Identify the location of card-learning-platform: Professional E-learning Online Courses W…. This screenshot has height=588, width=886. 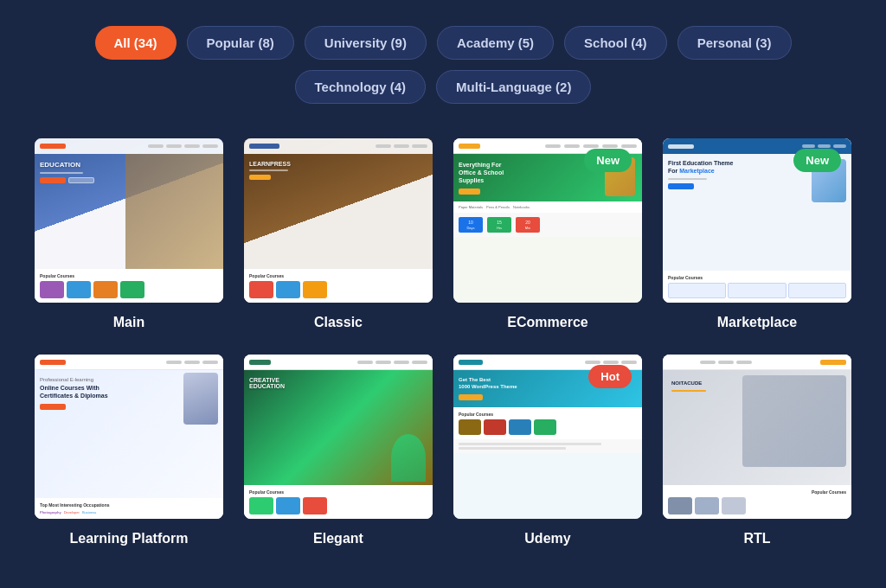
(129, 451).